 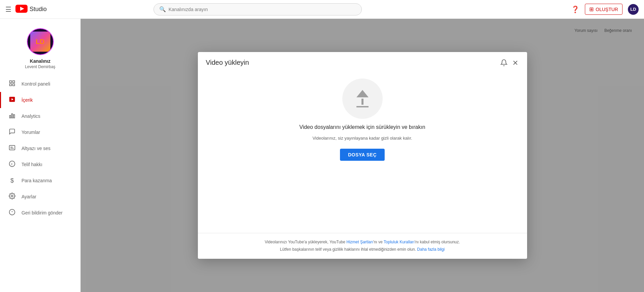 I want to click on modal-alert-button, so click(x=504, y=63).